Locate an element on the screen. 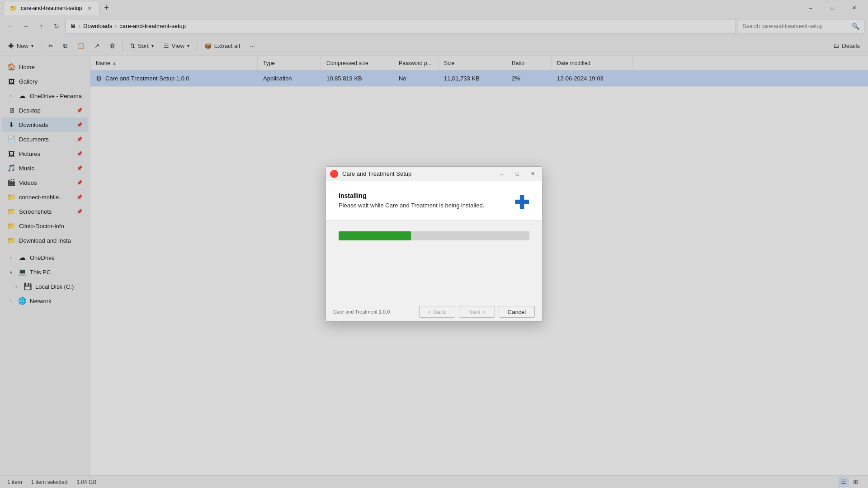 This screenshot has height=488, width=868. cancel-label: Cancel is located at coordinates (517, 312).